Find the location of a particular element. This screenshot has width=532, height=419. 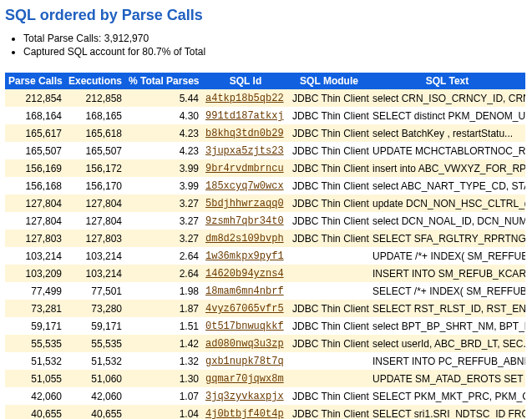

cell-executions: 55,535 is located at coordinates (95, 344).